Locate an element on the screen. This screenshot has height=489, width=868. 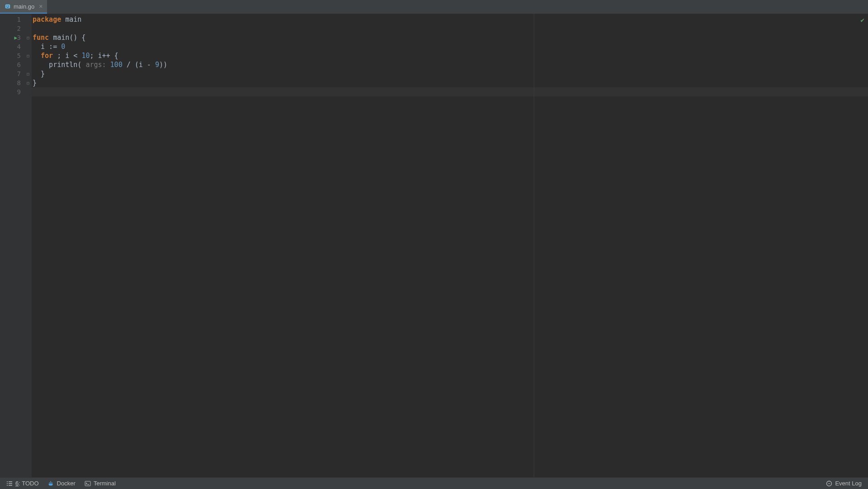
inspection-ok-icon: ✔ is located at coordinates (863, 20).